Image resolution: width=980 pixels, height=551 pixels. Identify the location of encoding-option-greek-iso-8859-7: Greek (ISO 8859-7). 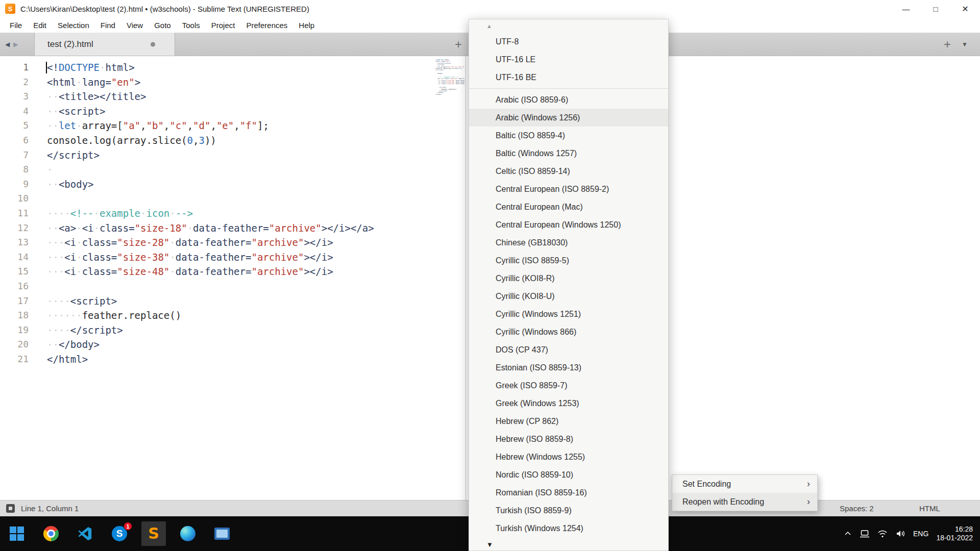
(569, 386).